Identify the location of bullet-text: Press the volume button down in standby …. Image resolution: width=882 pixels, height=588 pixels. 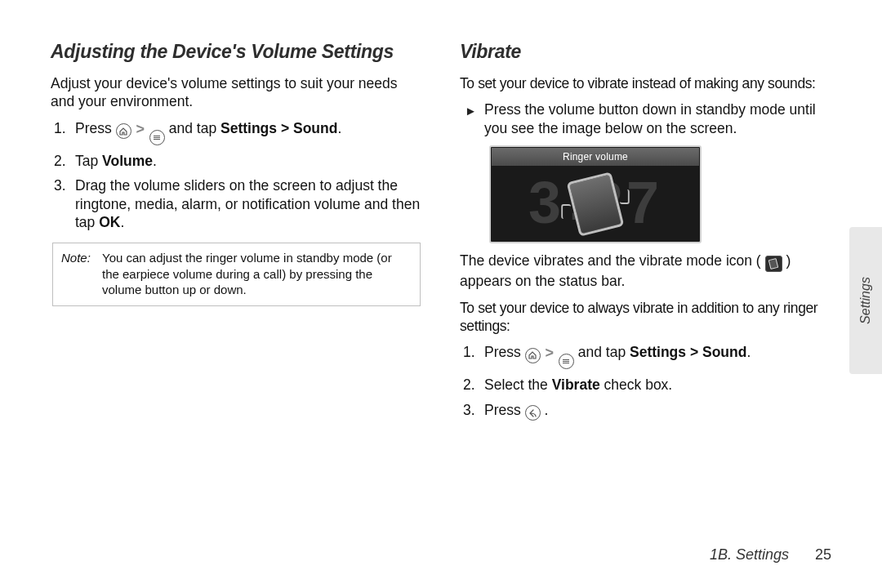
(650, 118).